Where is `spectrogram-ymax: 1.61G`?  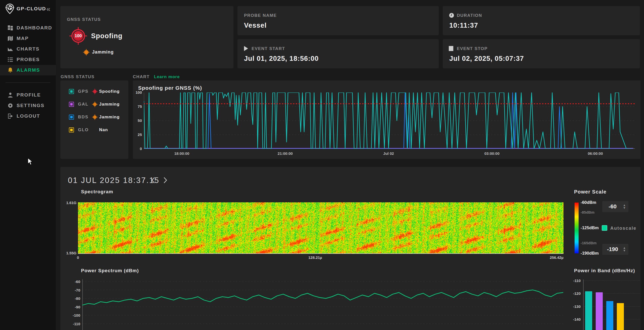
spectrogram-ymax: 1.61G is located at coordinates (66, 203).